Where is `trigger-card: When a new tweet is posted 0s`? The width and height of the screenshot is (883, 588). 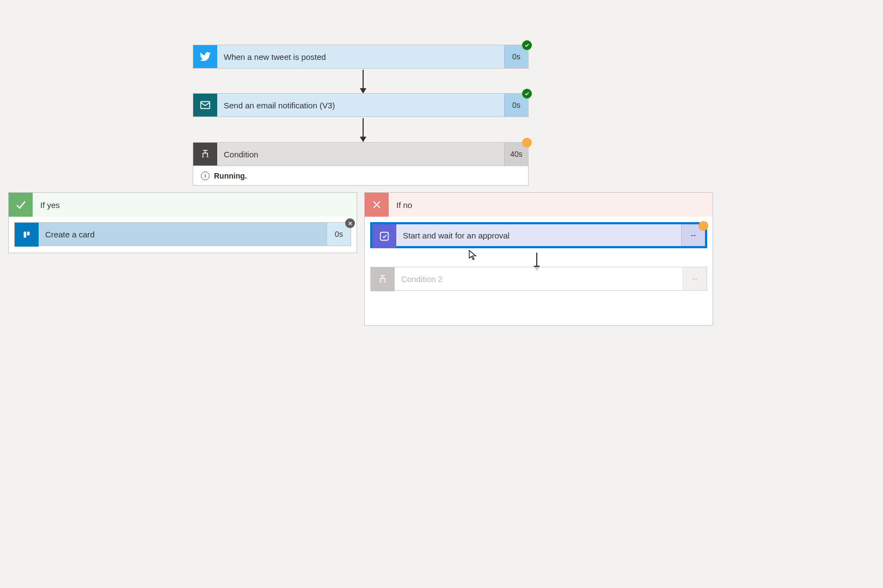 trigger-card: When a new tweet is posted 0s is located at coordinates (360, 57).